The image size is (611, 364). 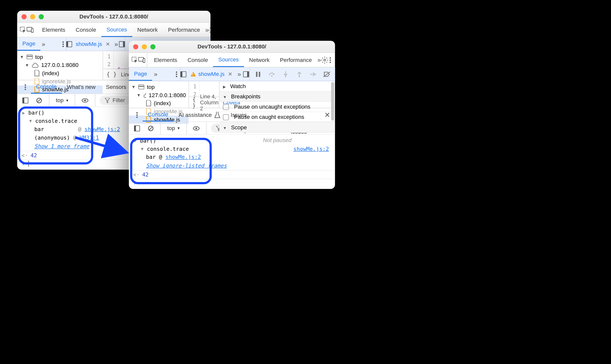 What do you see at coordinates (277, 107) in the screenshot?
I see `pause-uncaught-checkbox: Pause on uncaught exceptions` at bounding box center [277, 107].